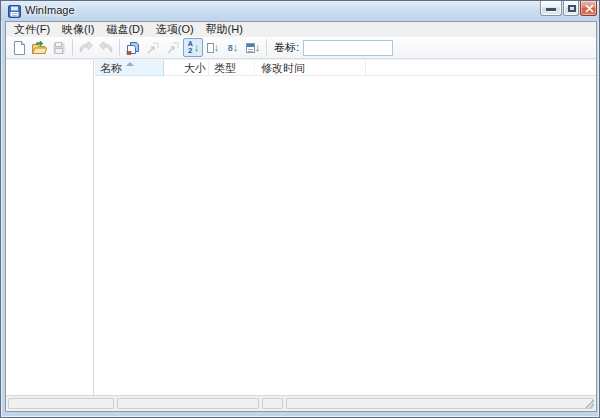 This screenshot has height=418, width=600. Describe the element at coordinates (233, 48) in the screenshot. I see `sort-by-size-button: 8 ↓` at that location.